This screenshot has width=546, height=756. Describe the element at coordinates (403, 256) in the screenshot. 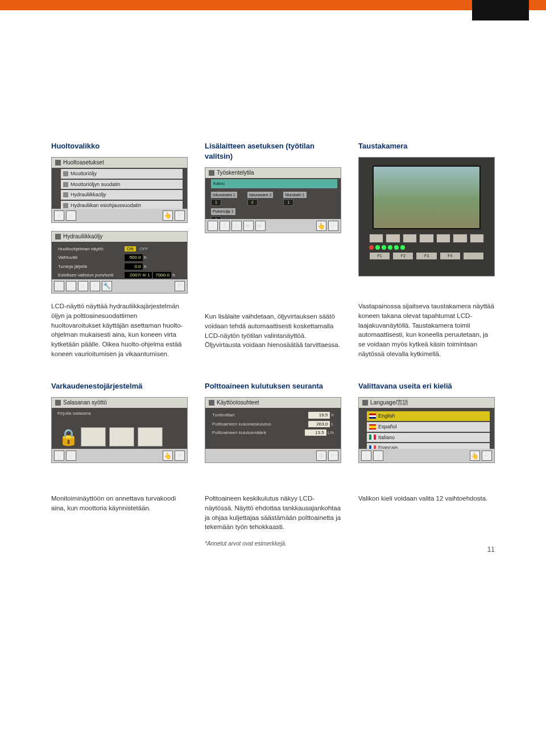

I see `fn-key: F2` at that location.